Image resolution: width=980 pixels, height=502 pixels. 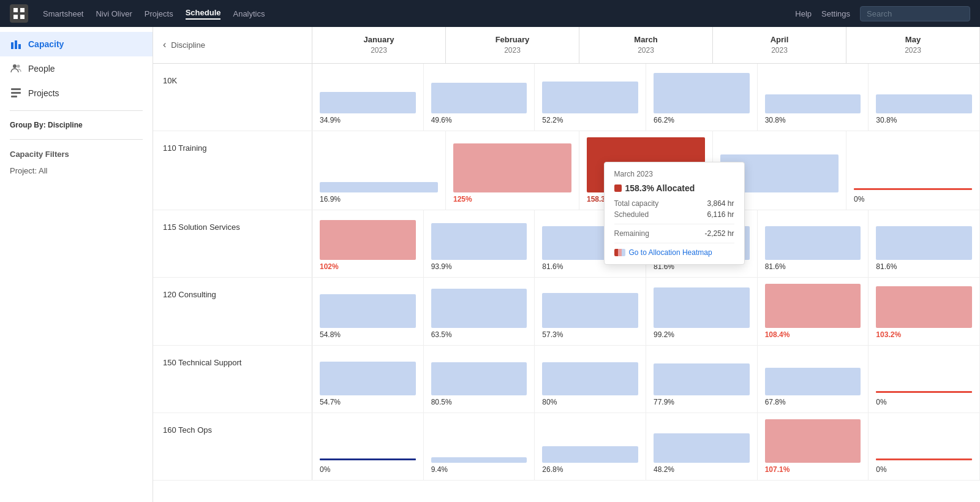 I want to click on sidebar-item-projects: Projects, so click(x=76, y=93).